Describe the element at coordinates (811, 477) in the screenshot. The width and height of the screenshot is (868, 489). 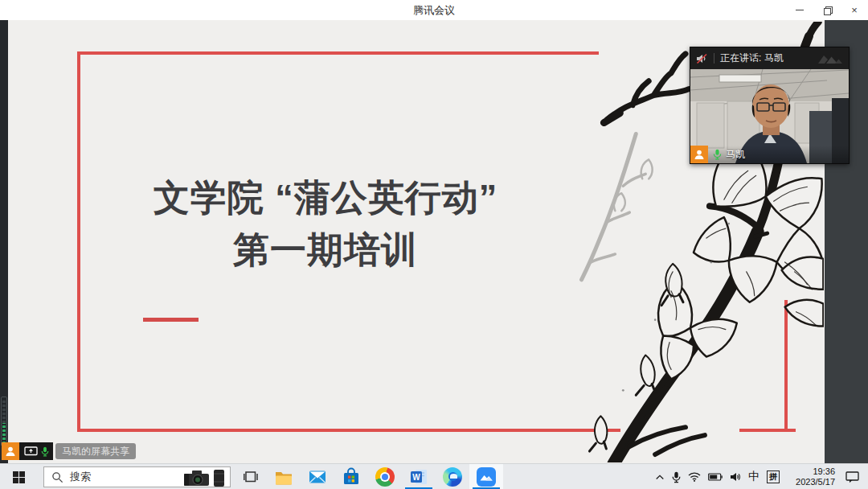
I see `tray-clock: 19:36 2023/5/17` at that location.